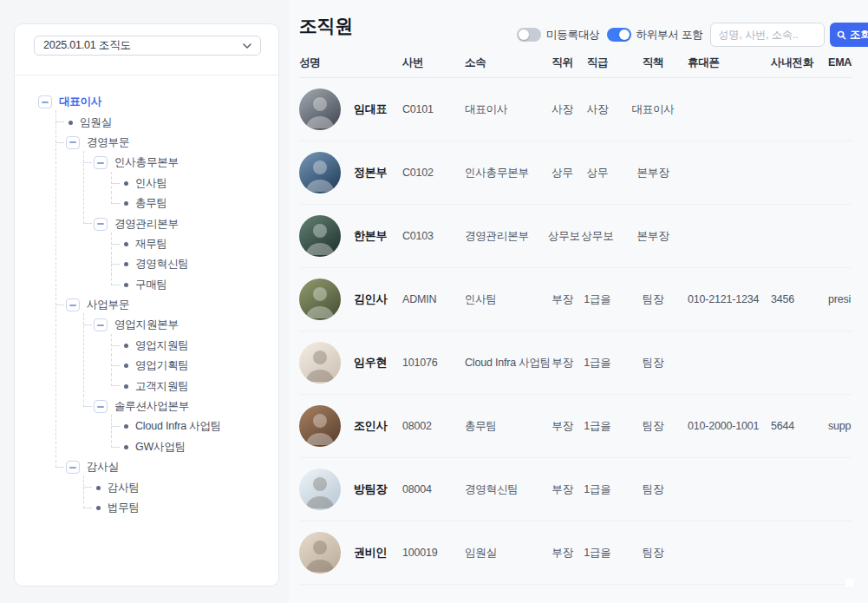 The width and height of the screenshot is (868, 603). What do you see at coordinates (370, 236) in the screenshot?
I see `member-name: 한본부` at bounding box center [370, 236].